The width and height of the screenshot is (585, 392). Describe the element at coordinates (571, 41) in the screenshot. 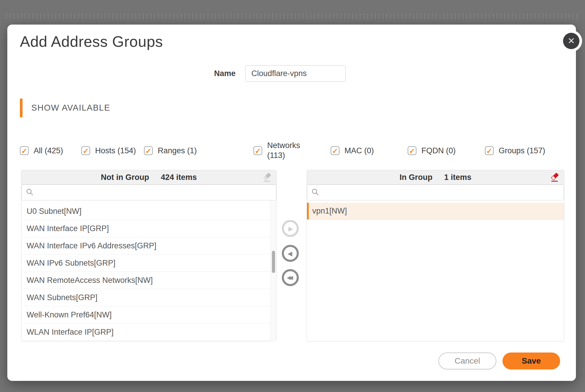

I see `close-icon: ✕` at that location.